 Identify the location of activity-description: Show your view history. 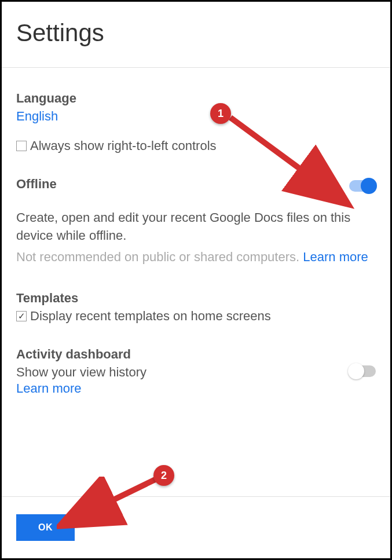
(81, 372).